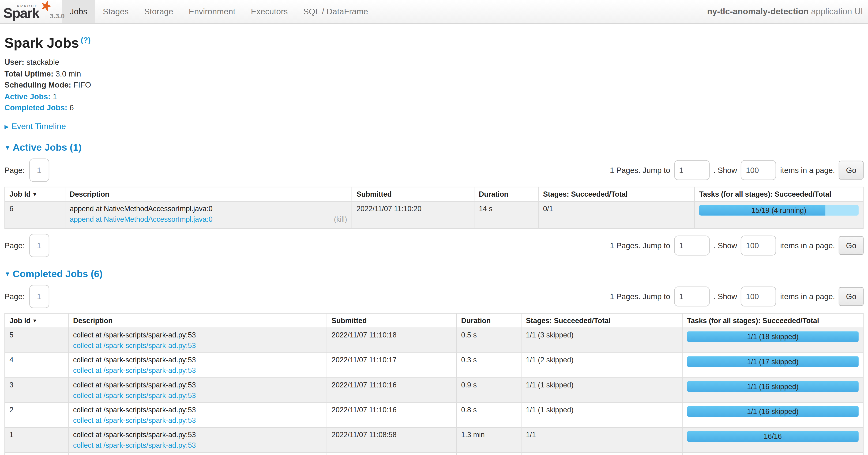 The width and height of the screenshot is (868, 455). What do you see at coordinates (413, 215) in the screenshot?
I see `submitted-cell: 2022/11/07 11:10:20` at bounding box center [413, 215].